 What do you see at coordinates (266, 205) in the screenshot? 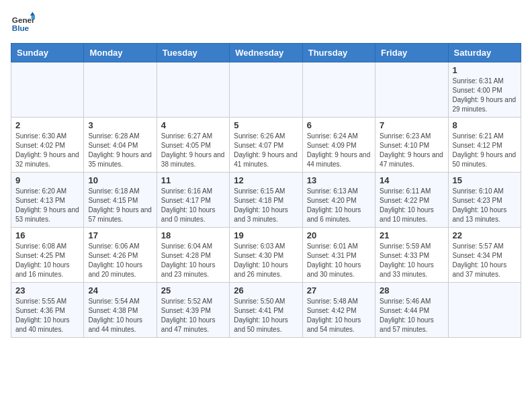
I see `day-info: Sunrise: 6:15 AM Sunset: 4:18 PM Dayligh…` at bounding box center [266, 205].